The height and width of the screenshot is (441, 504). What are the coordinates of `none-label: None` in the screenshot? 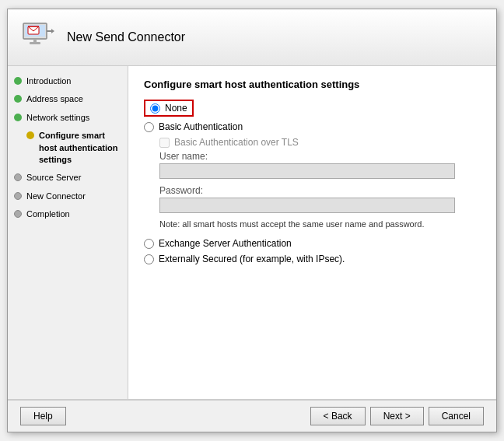 It's located at (176, 108).